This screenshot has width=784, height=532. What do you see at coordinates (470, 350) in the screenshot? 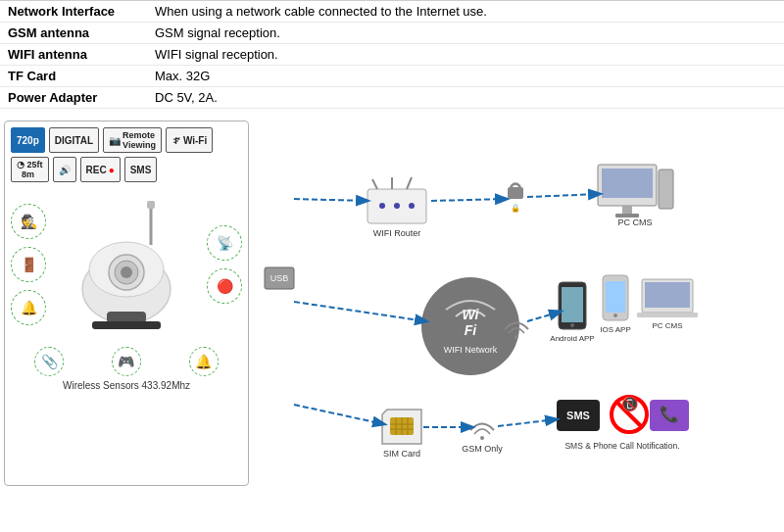
I see `svg-text: WIFI Network` at bounding box center [470, 350].